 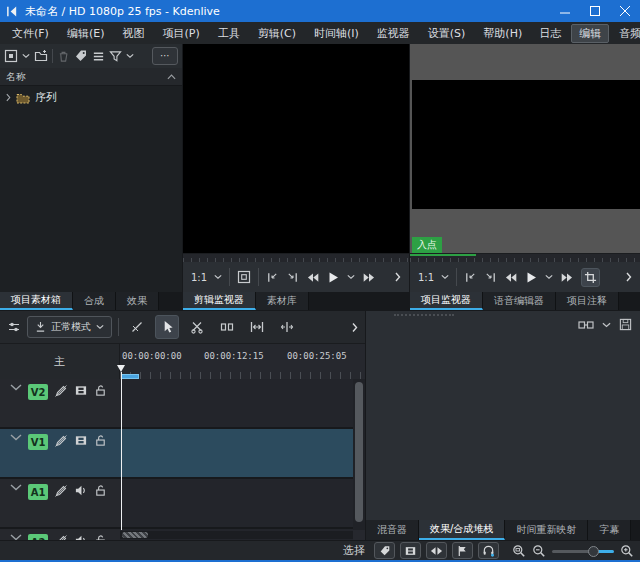 I want to click on workspace-audio: 音频, so click(x=626, y=34).